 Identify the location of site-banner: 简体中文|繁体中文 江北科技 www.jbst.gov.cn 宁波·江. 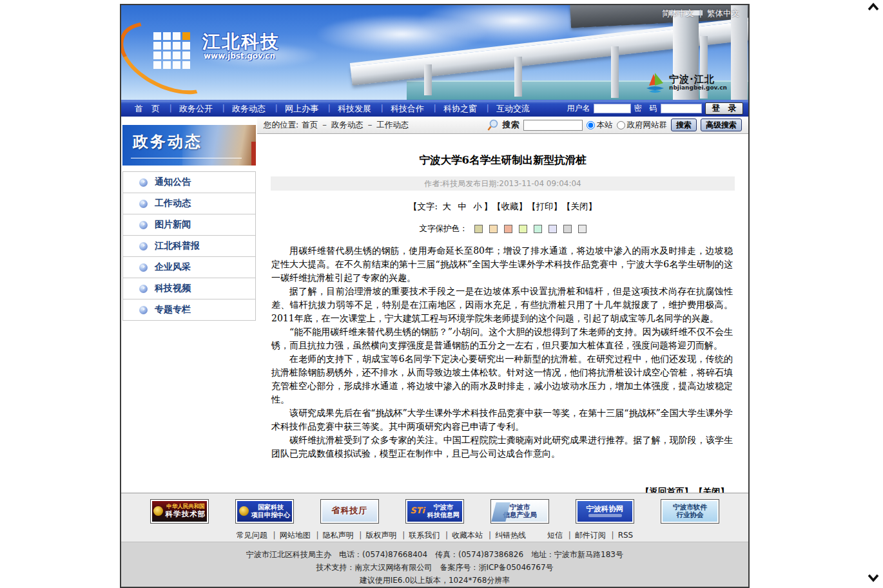
(434, 53).